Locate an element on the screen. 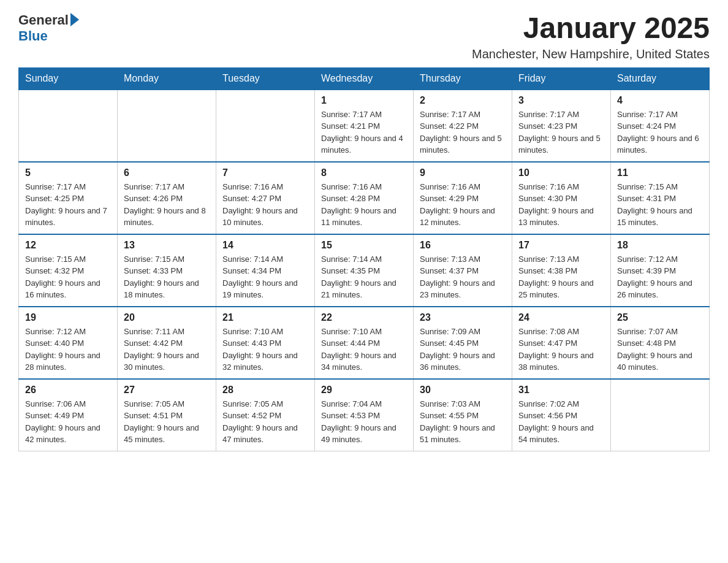  logo-blue-text: Blue is located at coordinates (33, 36).